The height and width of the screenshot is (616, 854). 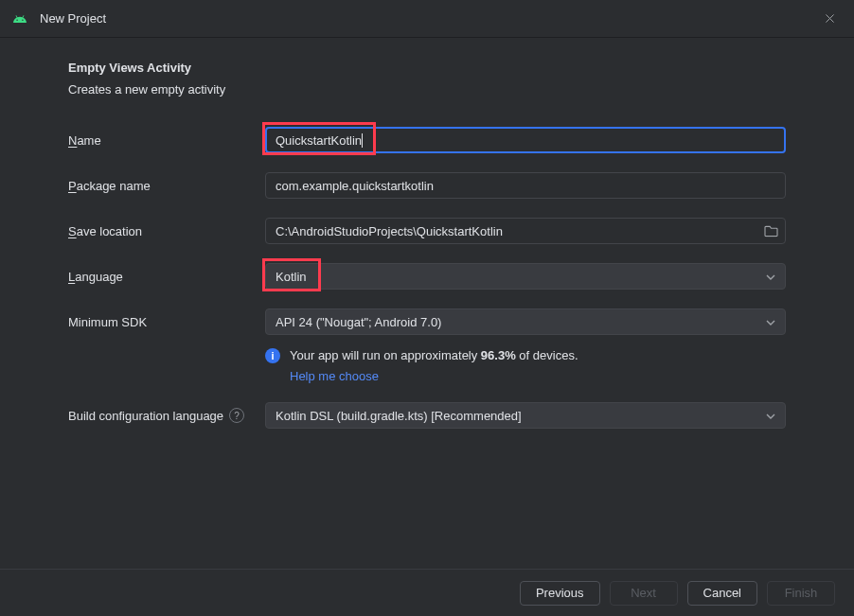 What do you see at coordinates (399, 416) in the screenshot?
I see `build-config-language-value: Kotlin DSL (build.gradle.kts) [Recommend…` at bounding box center [399, 416].